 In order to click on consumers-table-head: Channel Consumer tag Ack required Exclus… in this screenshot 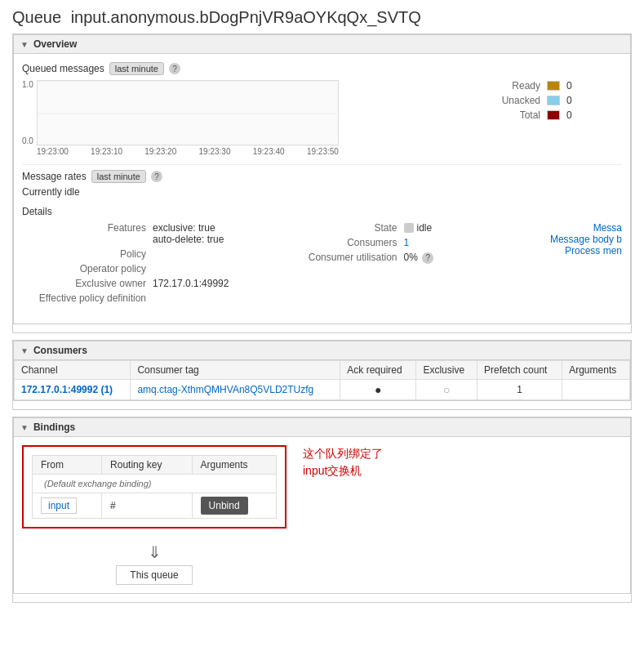, I will do `click(322, 371)`.